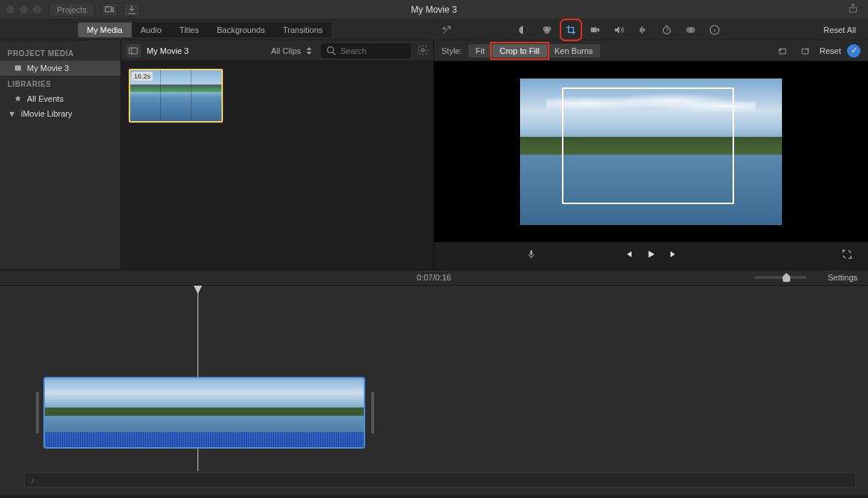 This screenshot has width=868, height=498. I want to click on crop-handle-bl, so click(566, 200).